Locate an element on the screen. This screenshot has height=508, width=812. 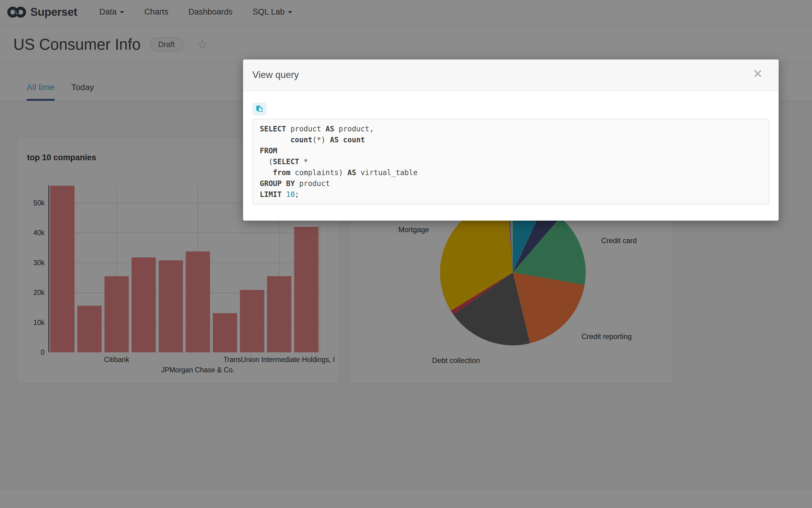
modal-header: View query is located at coordinates (511, 75).